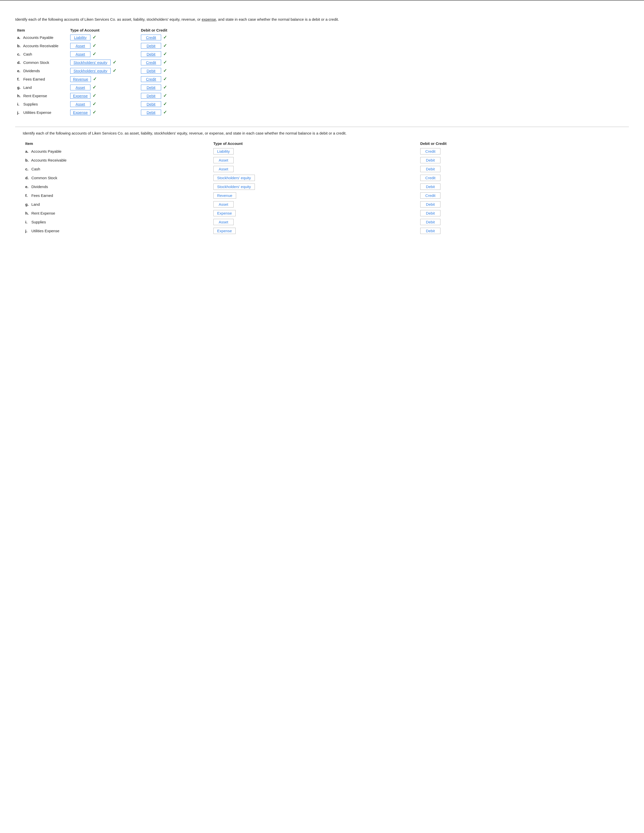  What do you see at coordinates (322, 127) in the screenshot?
I see `divider` at bounding box center [322, 127].